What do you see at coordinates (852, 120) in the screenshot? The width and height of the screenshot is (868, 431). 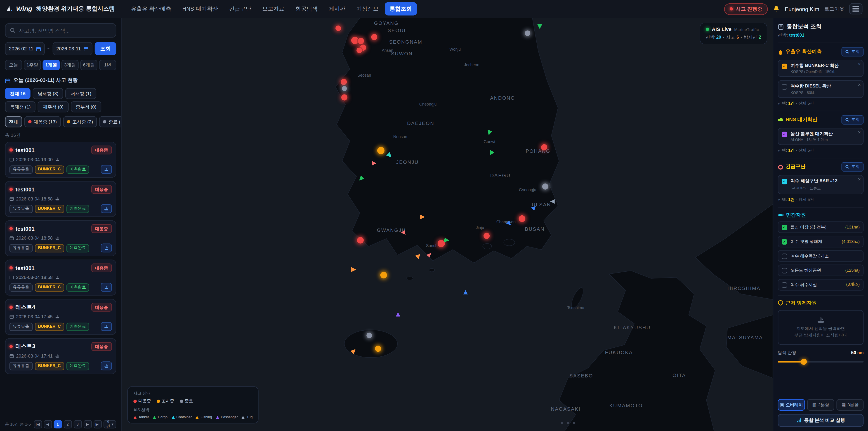 I see `hns-query-button: 조회` at bounding box center [852, 120].